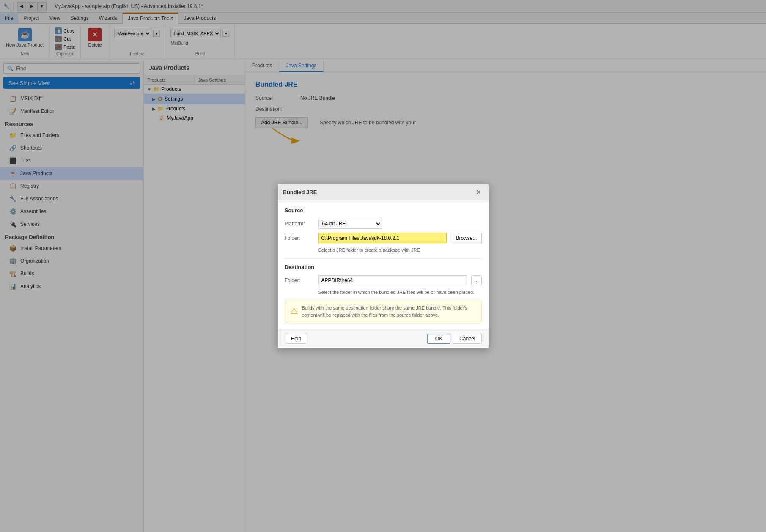 Image resolution: width=766 pixels, height=532 pixels. What do you see at coordinates (383, 238) in the screenshot?
I see `modal-folder-input` at bounding box center [383, 238].